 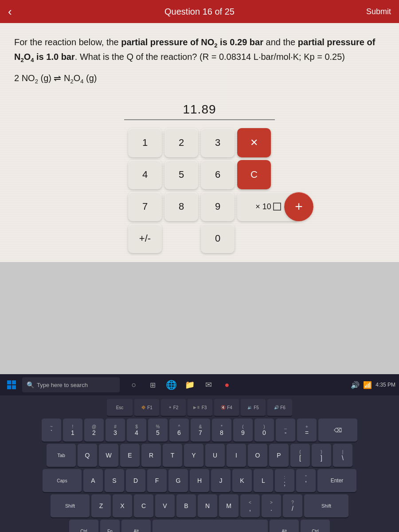 I want to click on cortana-button: ⊞, so click(x=153, y=385).